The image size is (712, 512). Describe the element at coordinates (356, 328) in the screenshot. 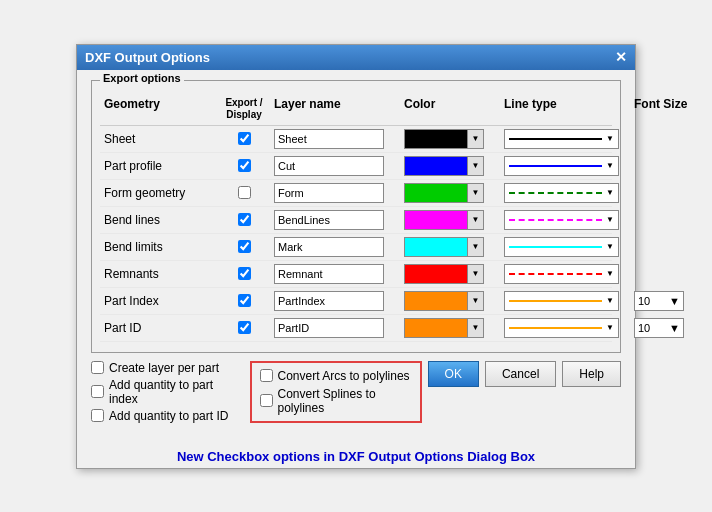

I see `table-row: Part ID ▼ ▼ 1` at that location.